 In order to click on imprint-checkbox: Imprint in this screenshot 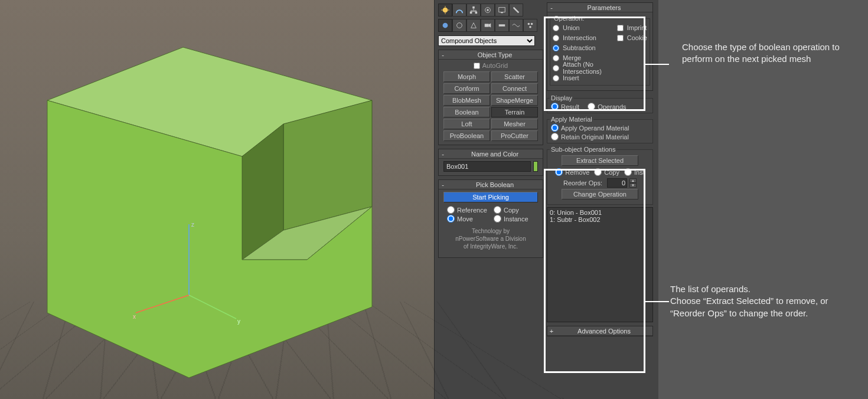, I will do `click(632, 28)`.